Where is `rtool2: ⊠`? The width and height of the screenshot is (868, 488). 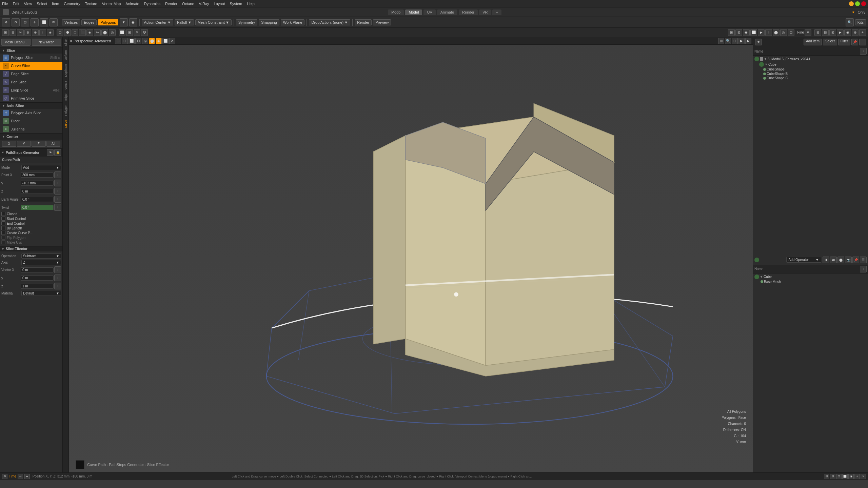 rtool2: ⊠ is located at coordinates (739, 33).